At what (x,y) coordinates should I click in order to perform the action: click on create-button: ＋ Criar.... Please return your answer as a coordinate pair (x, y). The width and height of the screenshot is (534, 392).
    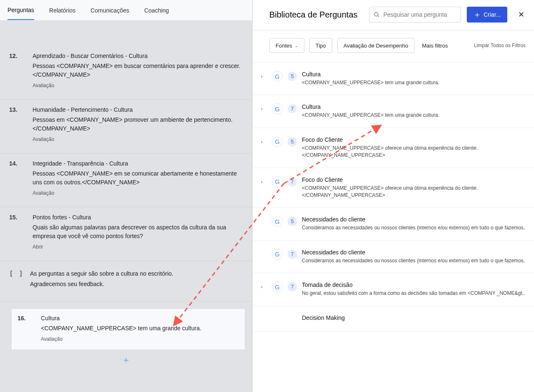
    Looking at the image, I should click on (487, 15).